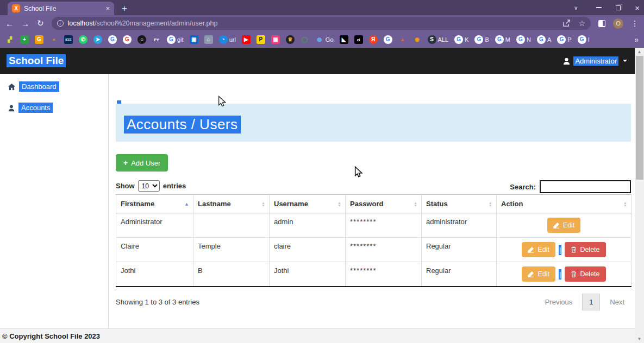 This screenshot has height=343, width=644. Describe the element at coordinates (374, 204) in the screenshot. I see `table-header-row: Firstname▲ Lastname▲▼ Username▲▼ Passwor…` at that location.